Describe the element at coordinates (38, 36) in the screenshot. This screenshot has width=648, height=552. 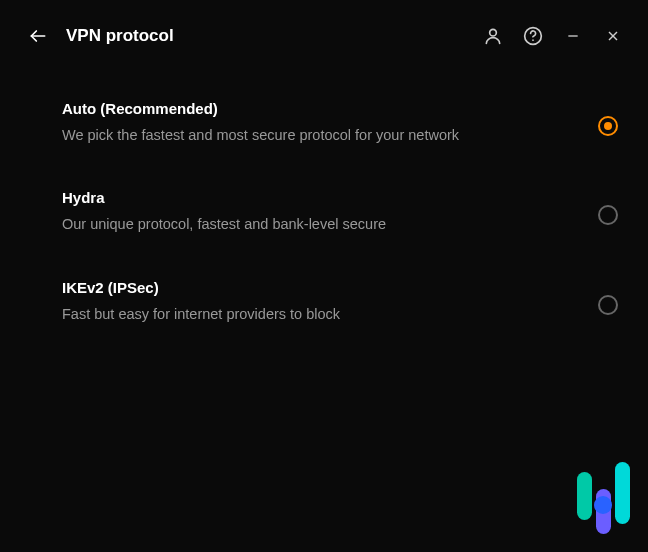
I see `arrow-left-icon` at that location.